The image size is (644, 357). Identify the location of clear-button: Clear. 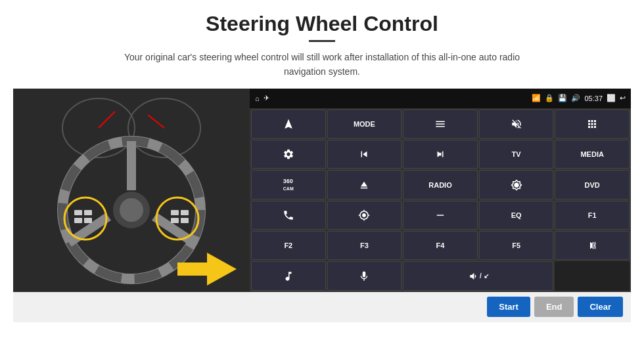
(601, 307).